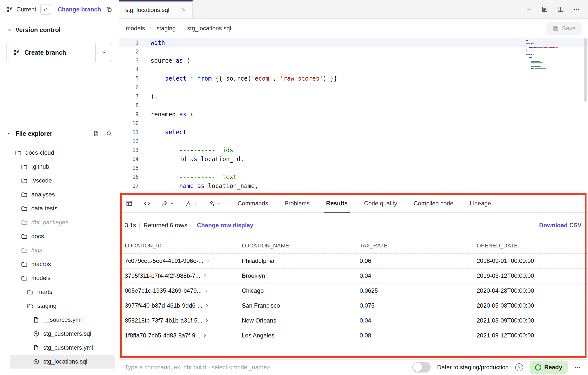 The height and width of the screenshot is (375, 588). I want to click on result-row: 005e7e1c-1935-4269-b479...Chicago0.06252…, so click(354, 291).